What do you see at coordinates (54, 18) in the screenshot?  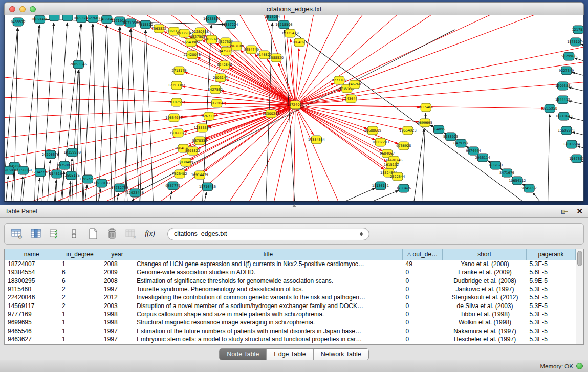 I see `graph-node-teal` at bounding box center [54, 18].